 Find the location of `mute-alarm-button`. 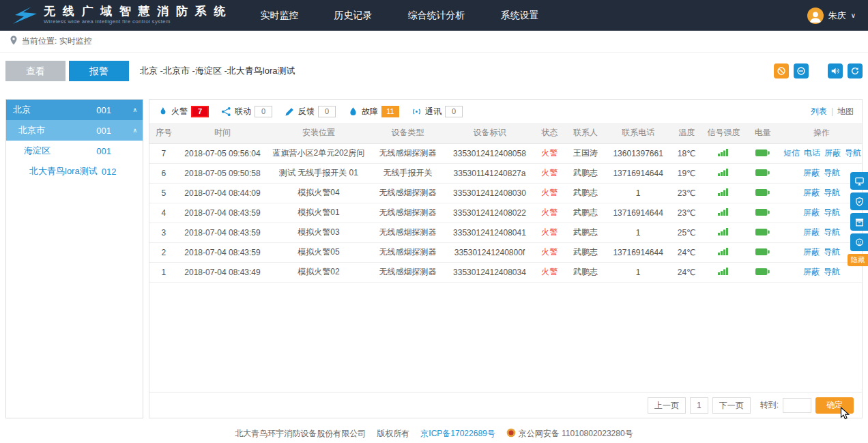

mute-alarm-button is located at coordinates (781, 71).